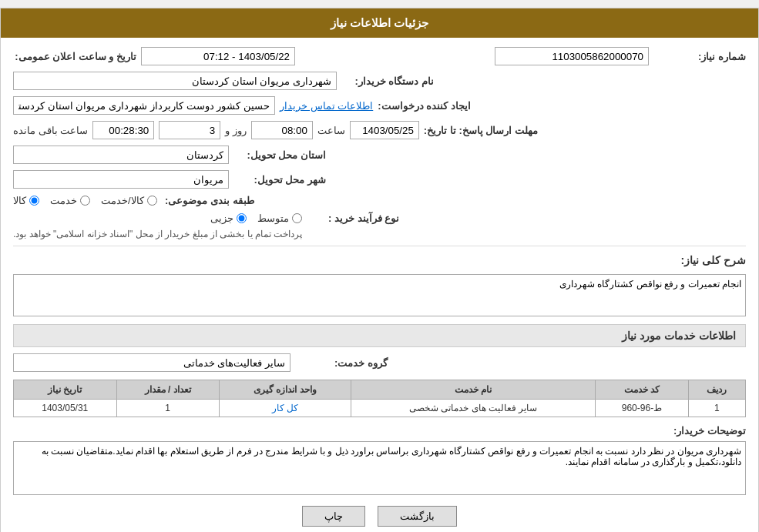  What do you see at coordinates (385, 130) in the screenshot?
I see `deadline-date-input` at bounding box center [385, 130].